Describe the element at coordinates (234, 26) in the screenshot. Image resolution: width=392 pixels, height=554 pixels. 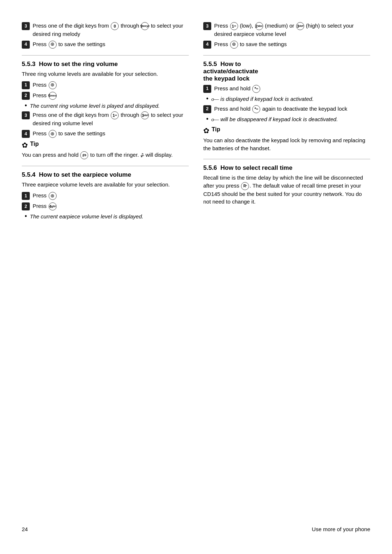
I see `key-r1: 1∞` at that location.